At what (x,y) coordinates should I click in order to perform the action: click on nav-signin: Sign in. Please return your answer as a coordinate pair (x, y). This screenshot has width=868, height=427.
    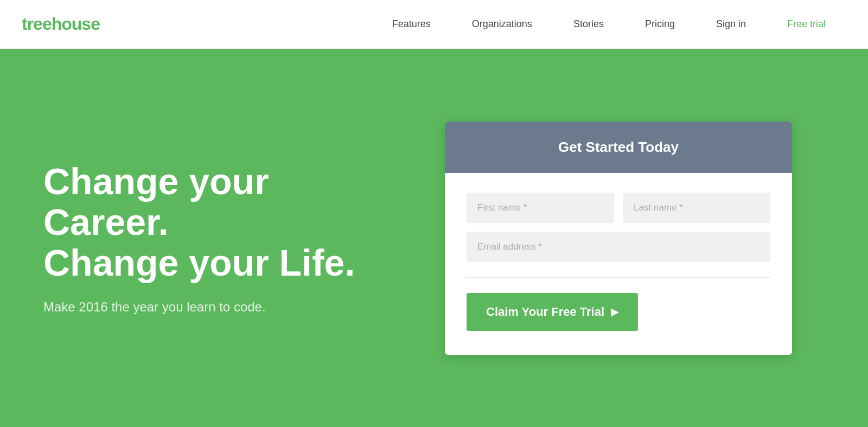
    Looking at the image, I should click on (731, 24).